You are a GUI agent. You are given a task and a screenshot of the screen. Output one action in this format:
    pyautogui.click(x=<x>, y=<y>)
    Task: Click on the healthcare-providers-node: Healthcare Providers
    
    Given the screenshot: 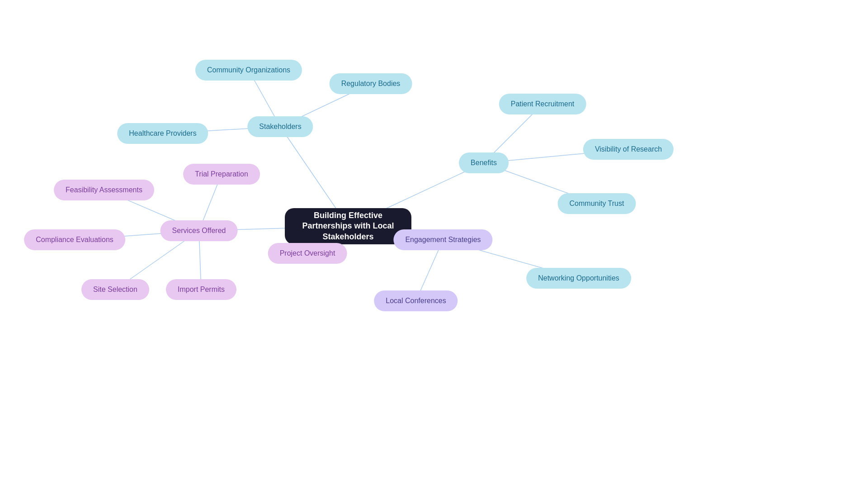 What is the action you would take?
    pyautogui.click(x=163, y=133)
    